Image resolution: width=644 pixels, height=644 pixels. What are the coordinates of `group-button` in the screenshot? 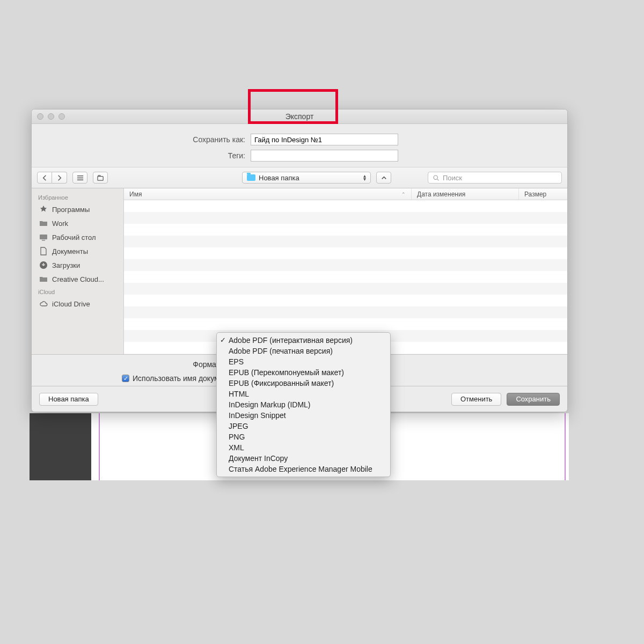 It's located at (100, 178).